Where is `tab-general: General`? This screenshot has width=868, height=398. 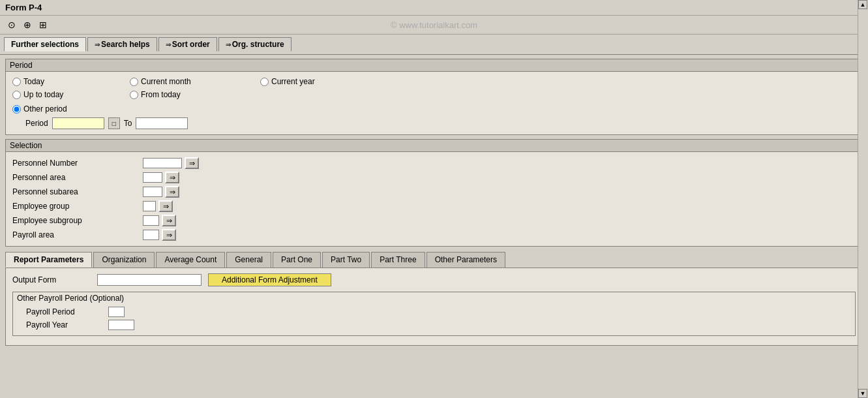 tab-general: General is located at coordinates (249, 260).